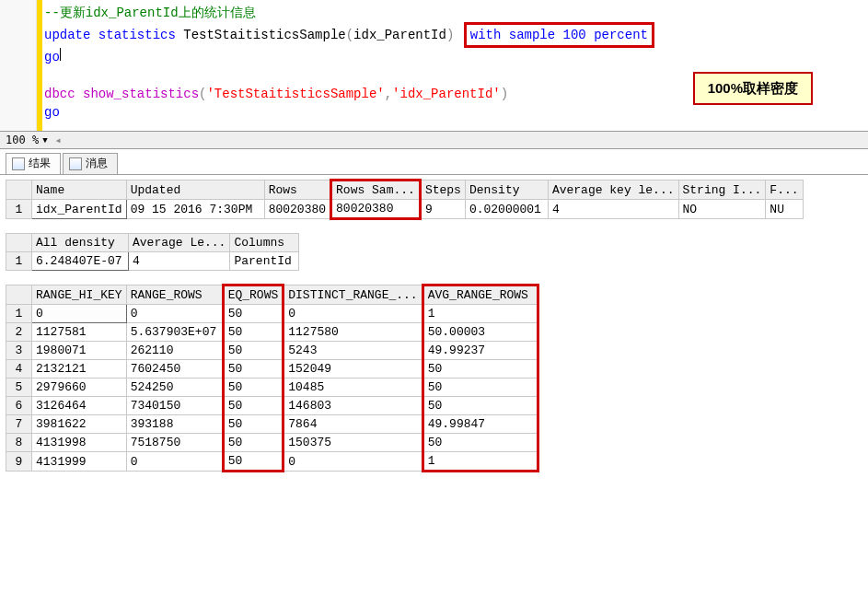 The image size is (868, 594). Describe the element at coordinates (75, 164) in the screenshot. I see `messages-icon` at that location.